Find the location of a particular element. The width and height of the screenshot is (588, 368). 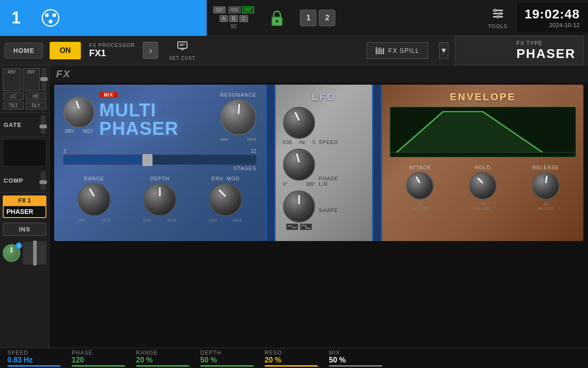

stages-min: 2 is located at coordinates (65, 151).